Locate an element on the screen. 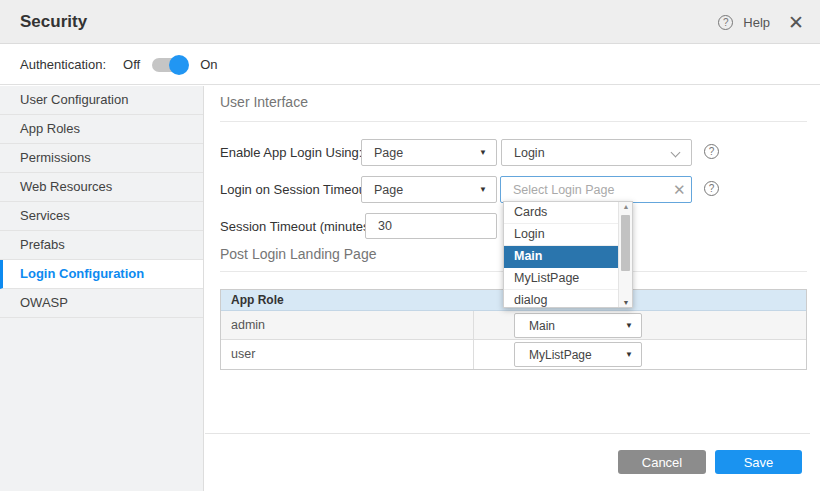  divider is located at coordinates (514, 122).